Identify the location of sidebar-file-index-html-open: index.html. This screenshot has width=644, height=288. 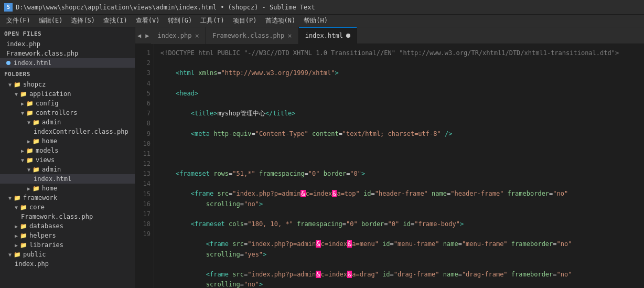
(67, 63).